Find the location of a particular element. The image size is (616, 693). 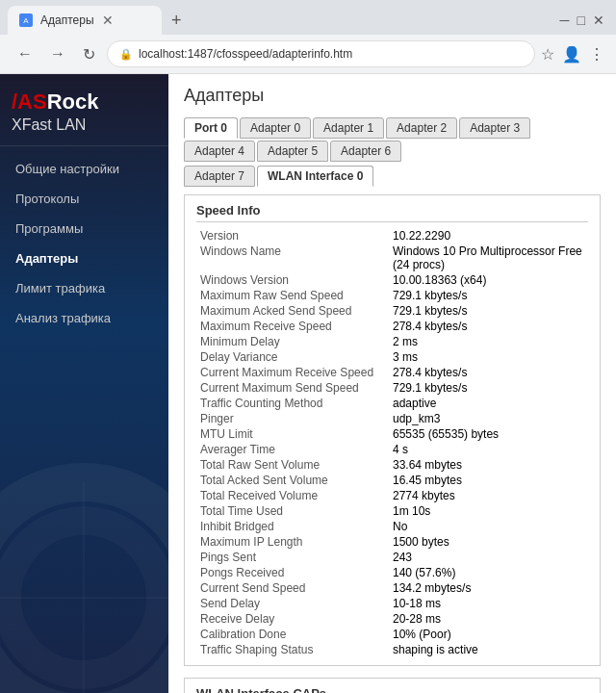

tab-title: Адаптеры is located at coordinates (67, 20).